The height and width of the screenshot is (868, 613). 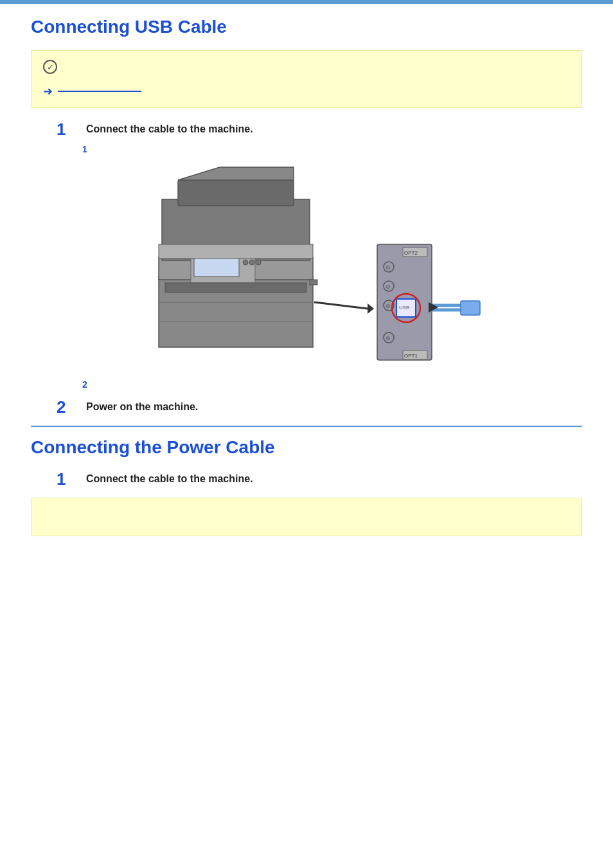 What do you see at coordinates (306, 426) in the screenshot?
I see `section-divider` at bounding box center [306, 426].